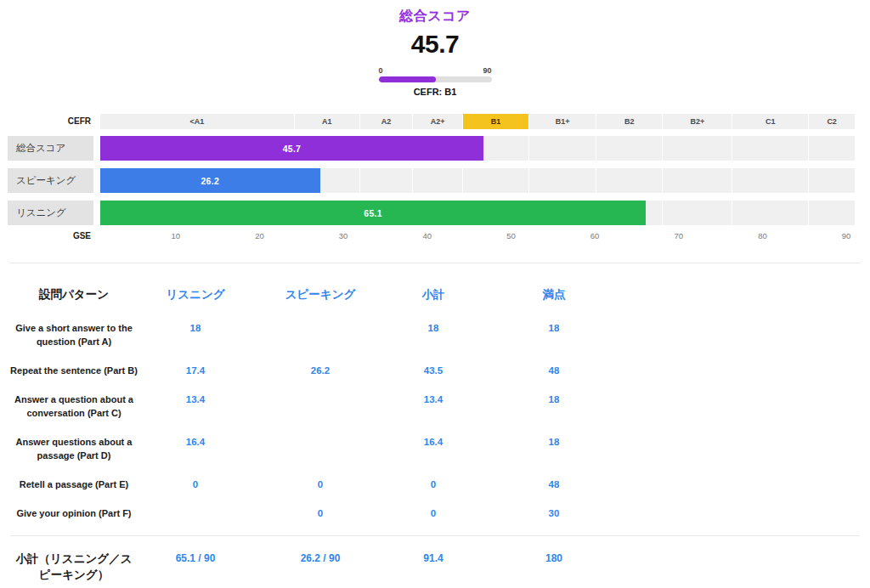 This screenshot has width=870, height=588. I want to click on table-row: Give a short answer to the question (Par…, so click(435, 335).